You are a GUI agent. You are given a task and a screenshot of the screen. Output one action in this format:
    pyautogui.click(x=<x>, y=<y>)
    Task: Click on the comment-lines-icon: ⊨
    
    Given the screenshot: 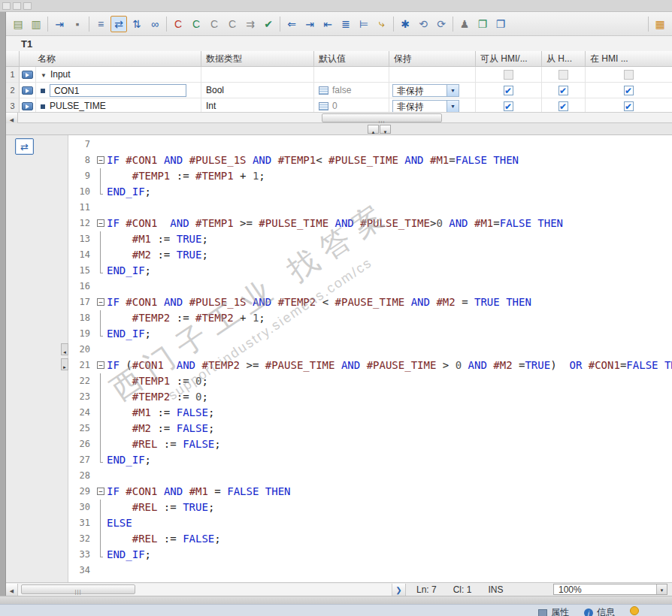 What is the action you would take?
    pyautogui.click(x=364, y=24)
    